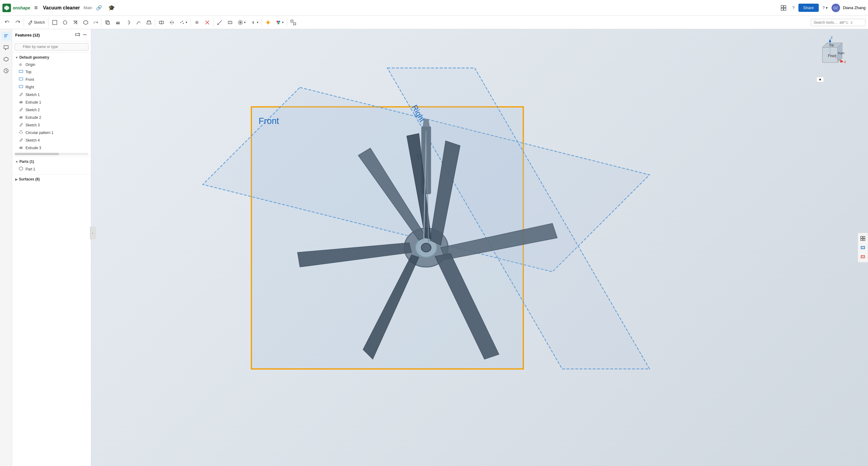  Describe the element at coordinates (36, 8) in the screenshot. I see `hamburger-btn: ≡` at that location.